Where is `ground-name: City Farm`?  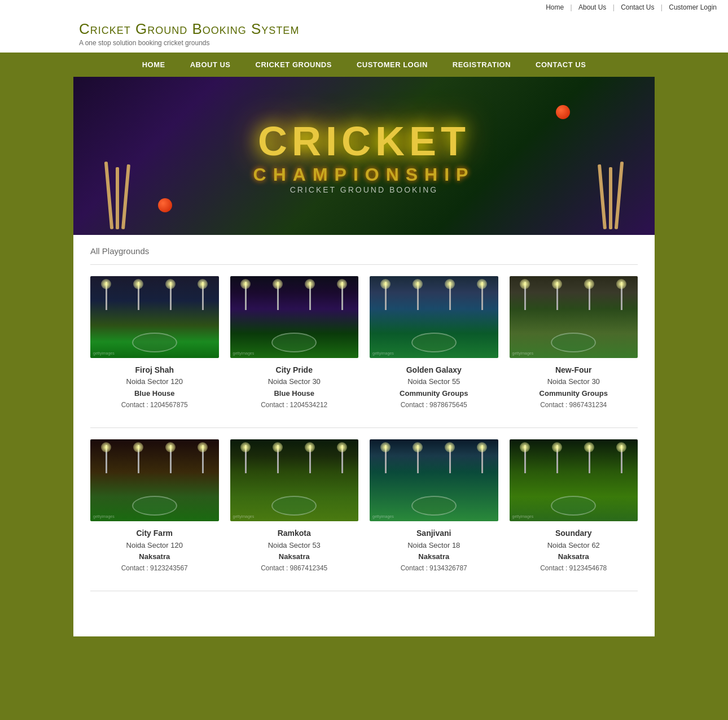 ground-name: City Farm is located at coordinates (155, 533).